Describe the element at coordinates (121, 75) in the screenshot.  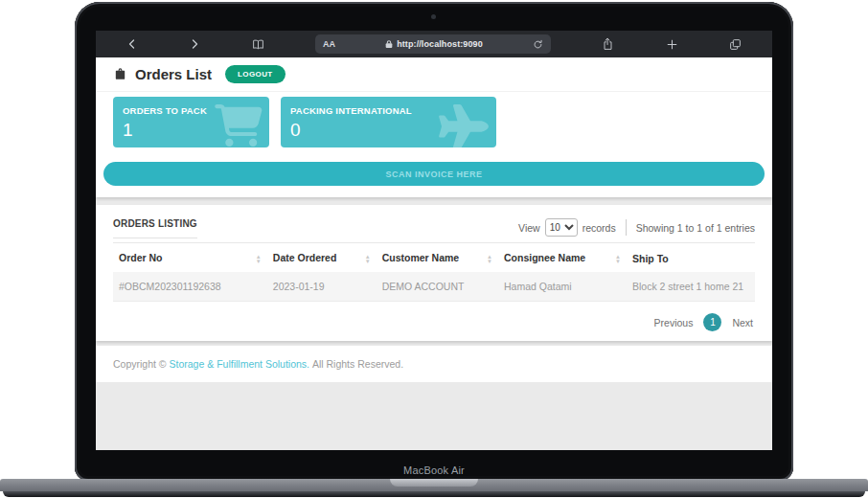
I see `bag-icon` at that location.